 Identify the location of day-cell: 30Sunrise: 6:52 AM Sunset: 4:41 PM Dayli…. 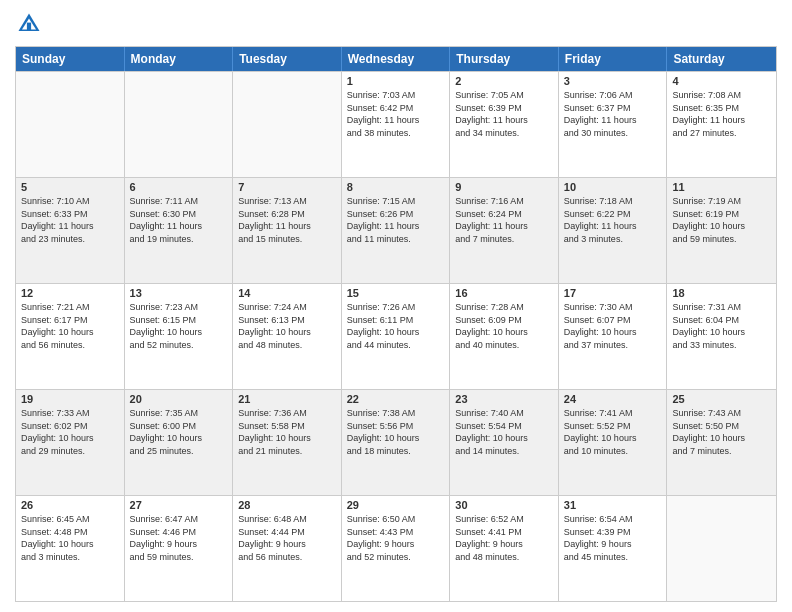
(504, 548).